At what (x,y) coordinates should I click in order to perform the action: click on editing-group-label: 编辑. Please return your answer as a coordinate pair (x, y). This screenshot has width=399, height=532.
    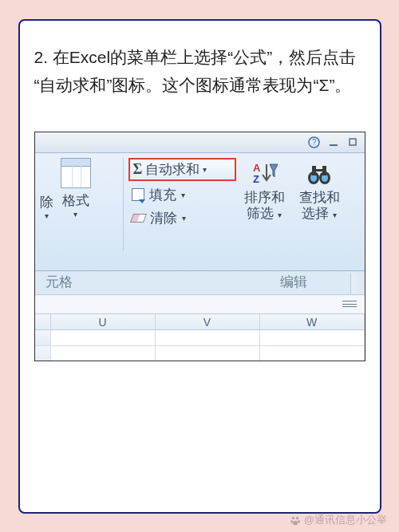
    Looking at the image, I should click on (302, 282).